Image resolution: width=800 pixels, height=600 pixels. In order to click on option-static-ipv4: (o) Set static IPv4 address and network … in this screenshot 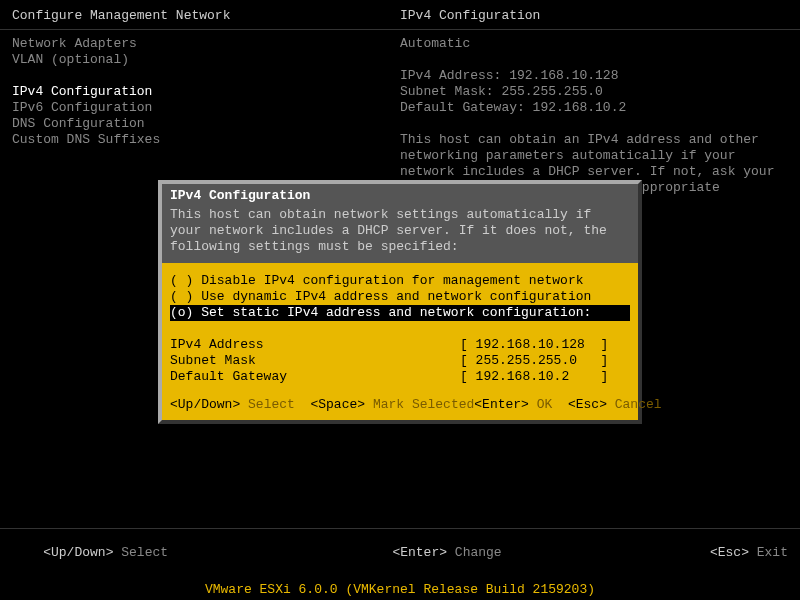, I will do `click(400, 313)`.